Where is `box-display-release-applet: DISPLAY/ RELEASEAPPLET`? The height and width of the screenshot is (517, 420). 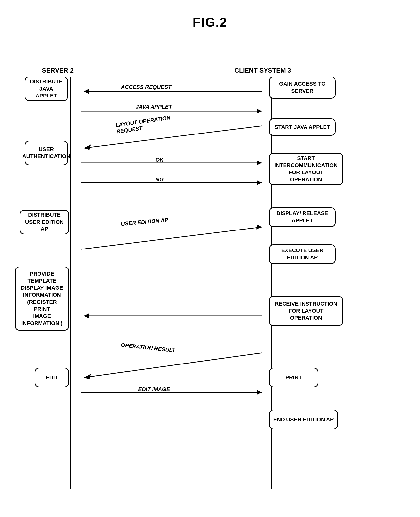 box-display-release-applet: DISPLAY/ RELEASEAPPLET is located at coordinates (302, 217).